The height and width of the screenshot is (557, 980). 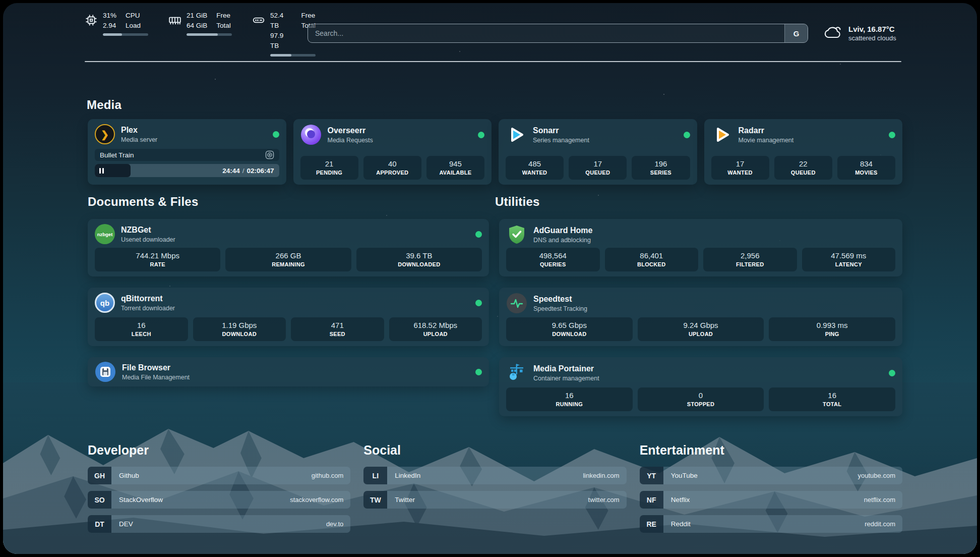 I want to click on adguard-card: AdGuard Home DNS and adblocking 498,564Q…, so click(x=701, y=248).